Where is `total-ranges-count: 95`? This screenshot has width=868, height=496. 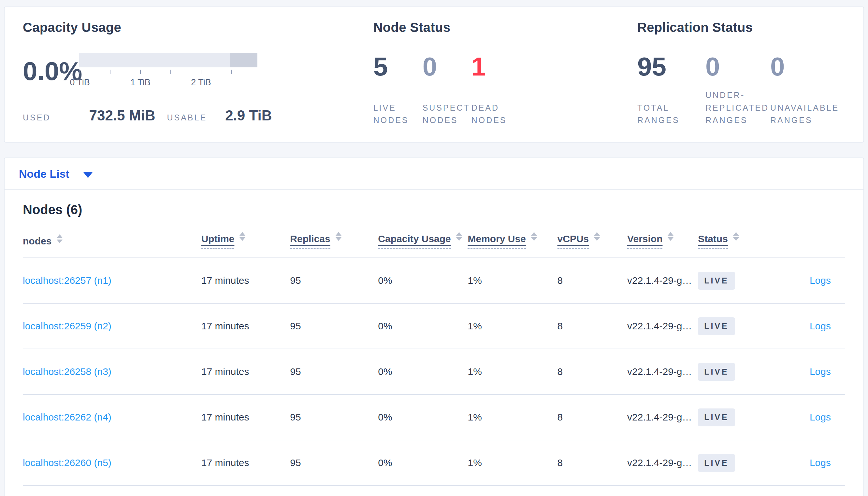 total-ranges-count: 95 is located at coordinates (671, 67).